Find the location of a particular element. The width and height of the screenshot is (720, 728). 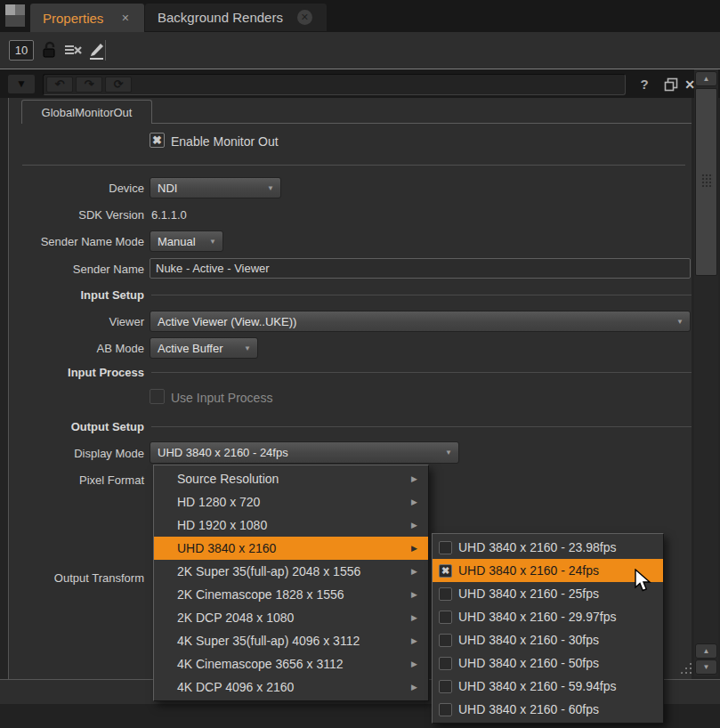

device-dropdown: NDI ▼ is located at coordinates (215, 188).